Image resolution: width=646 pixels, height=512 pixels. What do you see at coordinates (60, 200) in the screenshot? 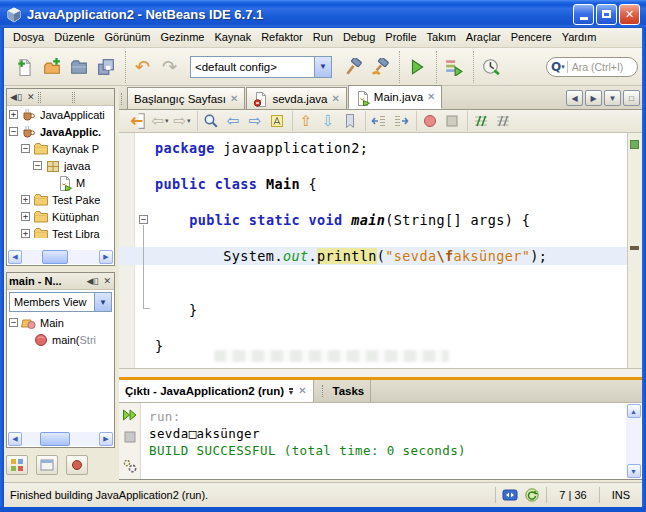
I see `project-item-5: +Test Pake` at bounding box center [60, 200].